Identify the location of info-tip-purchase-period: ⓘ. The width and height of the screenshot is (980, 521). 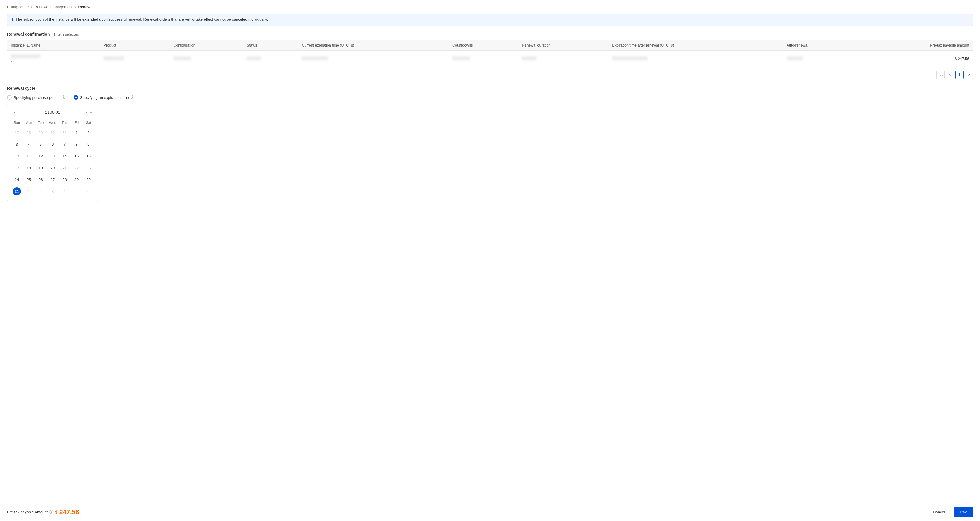
(64, 97).